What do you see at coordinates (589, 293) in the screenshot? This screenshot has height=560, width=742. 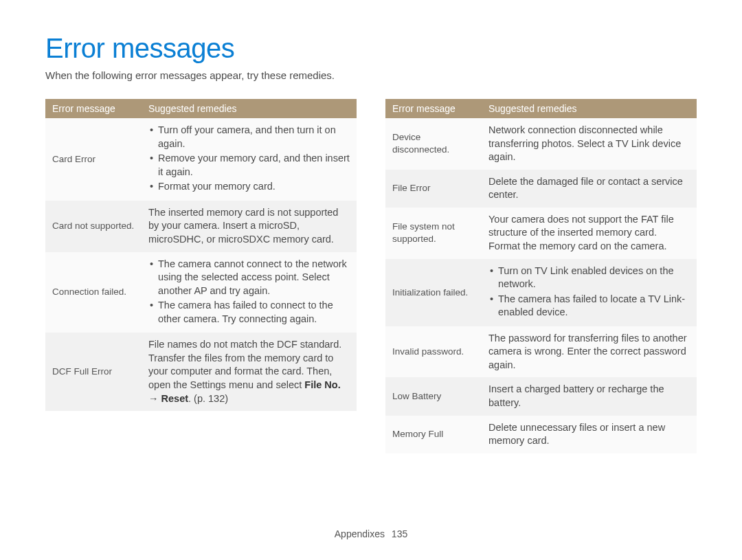 I see `remedy-cell: Turn on TV Link enabled devices on the n…` at bounding box center [589, 293].